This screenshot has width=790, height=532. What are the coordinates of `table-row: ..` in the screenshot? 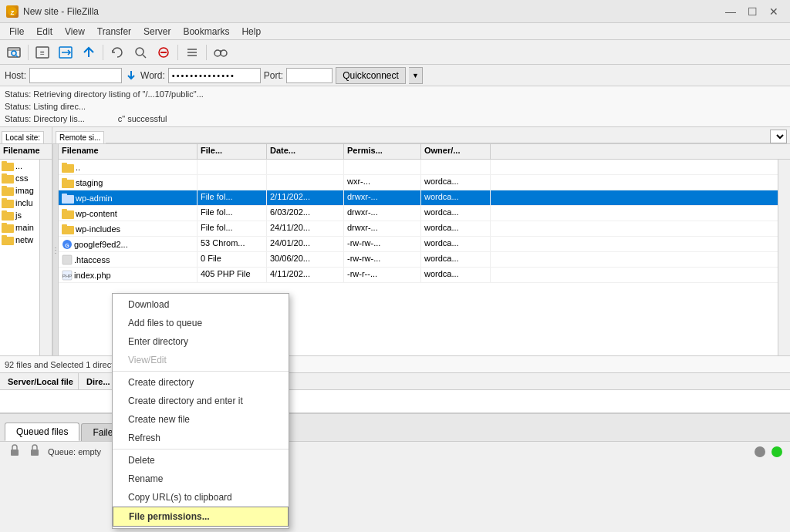 It's located at (424, 167).